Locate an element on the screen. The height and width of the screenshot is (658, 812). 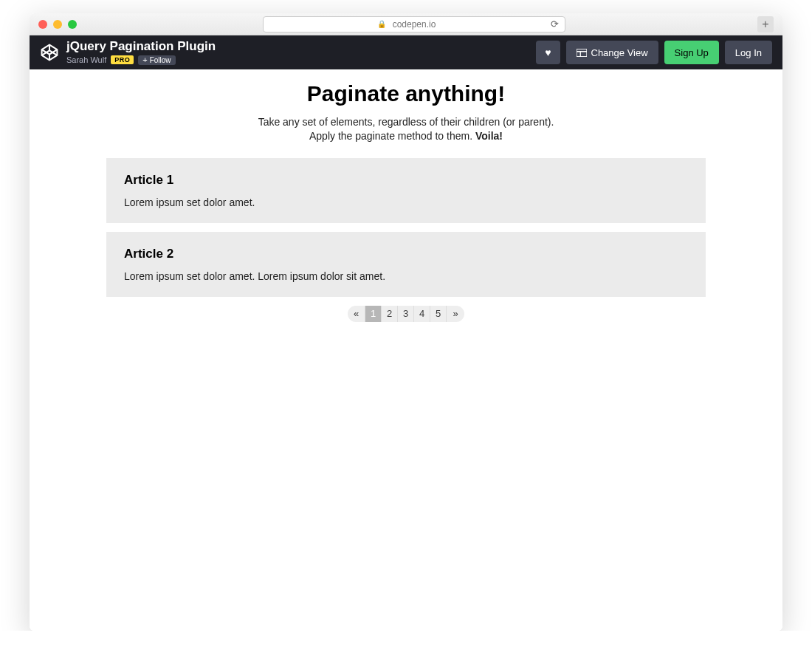
url-text: codepen.io is located at coordinates (415, 24).